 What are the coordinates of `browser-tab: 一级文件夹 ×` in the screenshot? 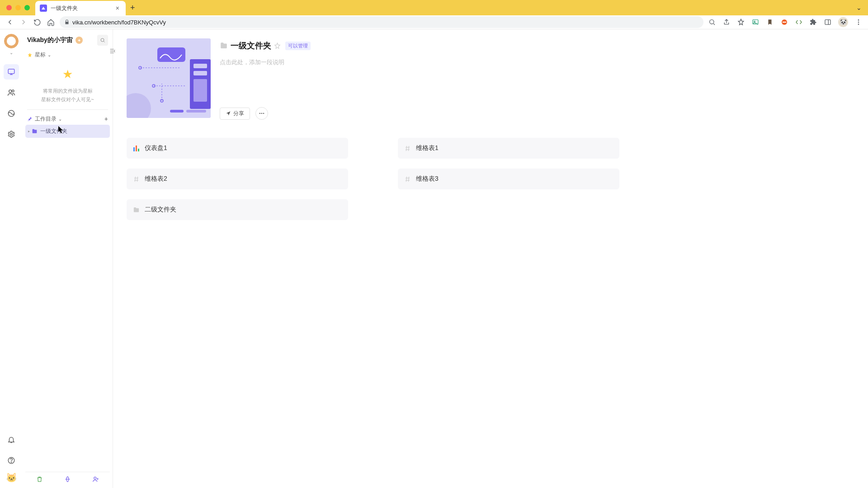 It's located at (80, 8).